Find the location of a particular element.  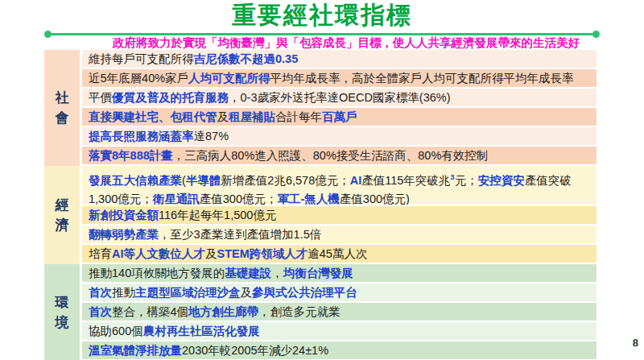

indicator-text-segment: 衛星通訊 is located at coordinates (176, 198).